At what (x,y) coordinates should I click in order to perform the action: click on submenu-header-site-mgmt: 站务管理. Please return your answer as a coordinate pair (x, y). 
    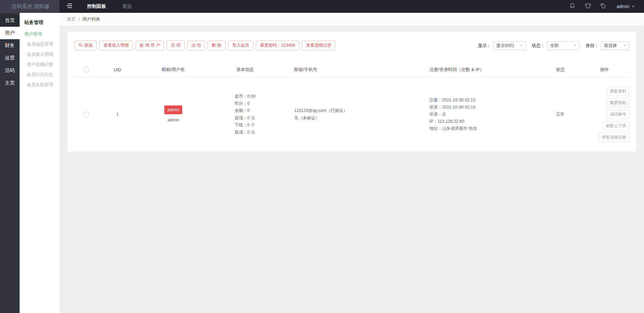
    Looking at the image, I should click on (40, 23).